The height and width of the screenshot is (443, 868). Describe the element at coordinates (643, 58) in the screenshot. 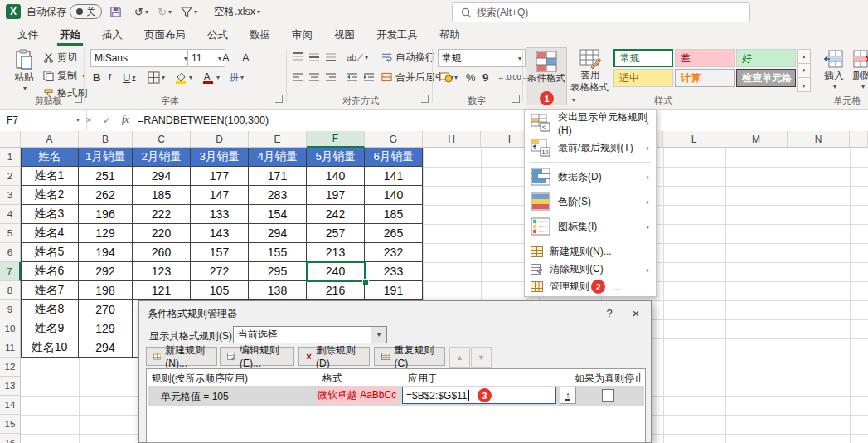

I see `cell-style-常规: 常规` at that location.